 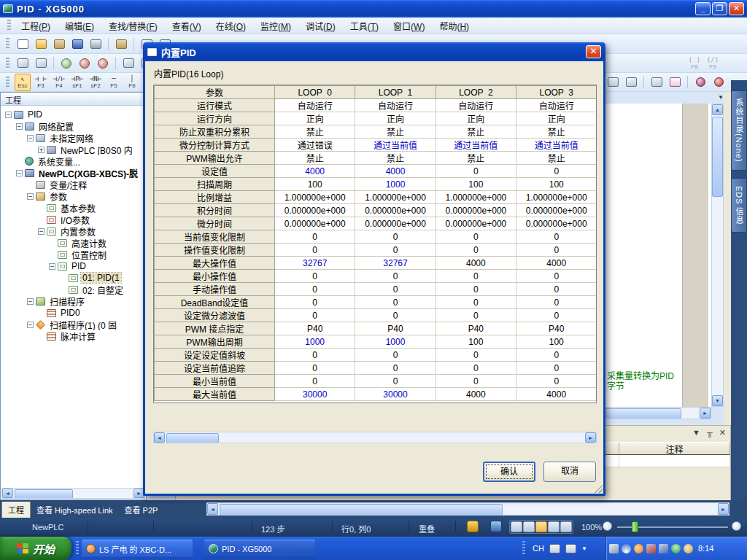 What do you see at coordinates (73, 266) in the screenshot?
I see `tree-item: −PID` at bounding box center [73, 266].